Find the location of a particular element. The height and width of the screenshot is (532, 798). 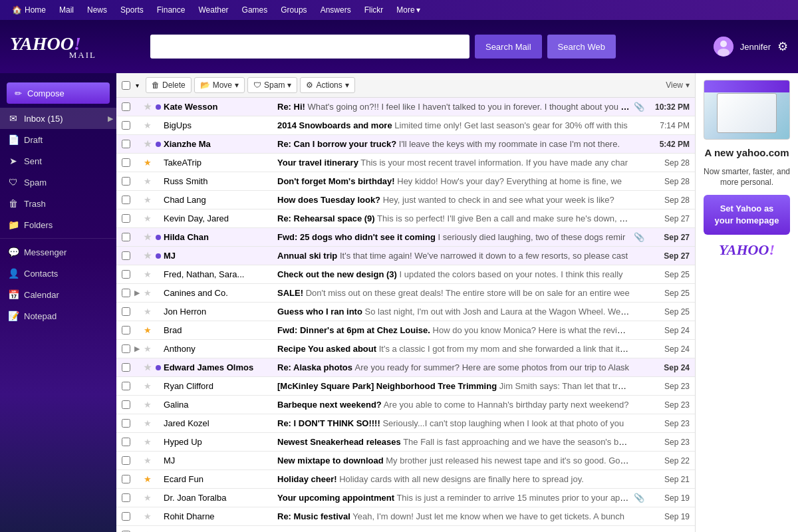

email-row: ★ Brad Fwd: Dinner's at 6pm at Chez Loui… is located at coordinates (406, 331).